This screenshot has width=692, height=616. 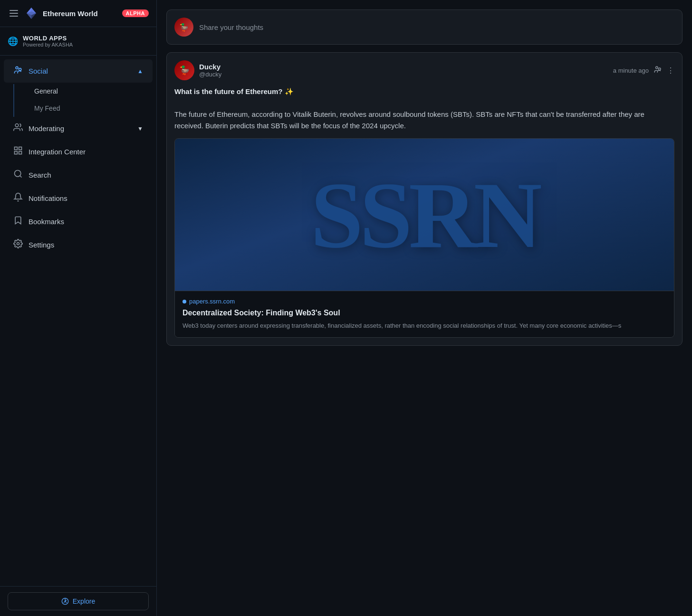 What do you see at coordinates (406, 70) in the screenshot?
I see `post-user-info: Ducky @ducky` at bounding box center [406, 70].